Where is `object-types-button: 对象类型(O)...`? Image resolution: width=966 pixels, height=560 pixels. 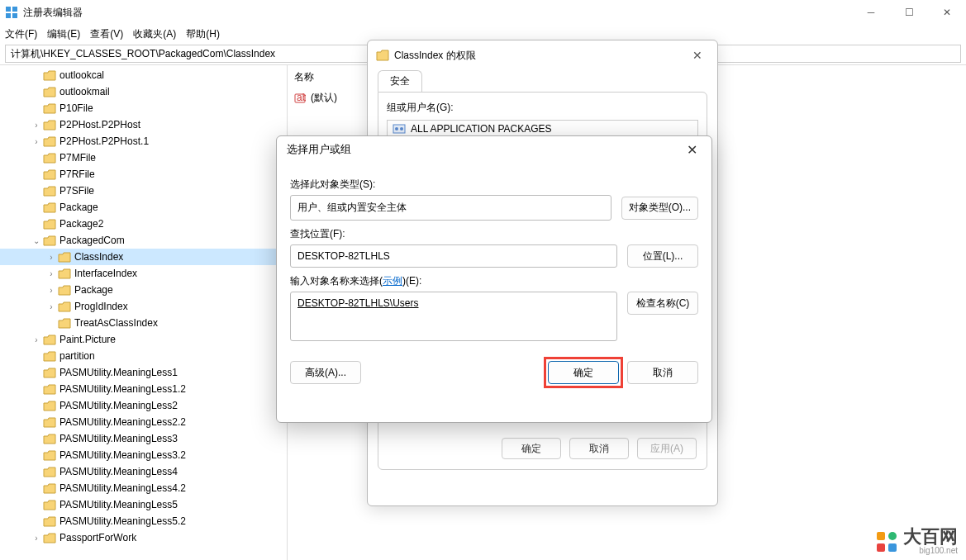
object-types-button: 对象类型(O)... is located at coordinates (659, 208).